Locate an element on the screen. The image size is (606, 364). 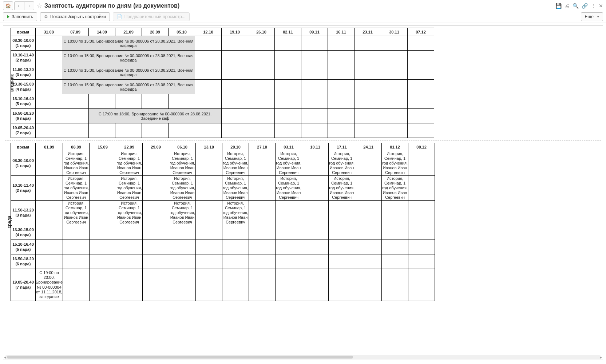
date-header: 27.10 is located at coordinates (262, 147).